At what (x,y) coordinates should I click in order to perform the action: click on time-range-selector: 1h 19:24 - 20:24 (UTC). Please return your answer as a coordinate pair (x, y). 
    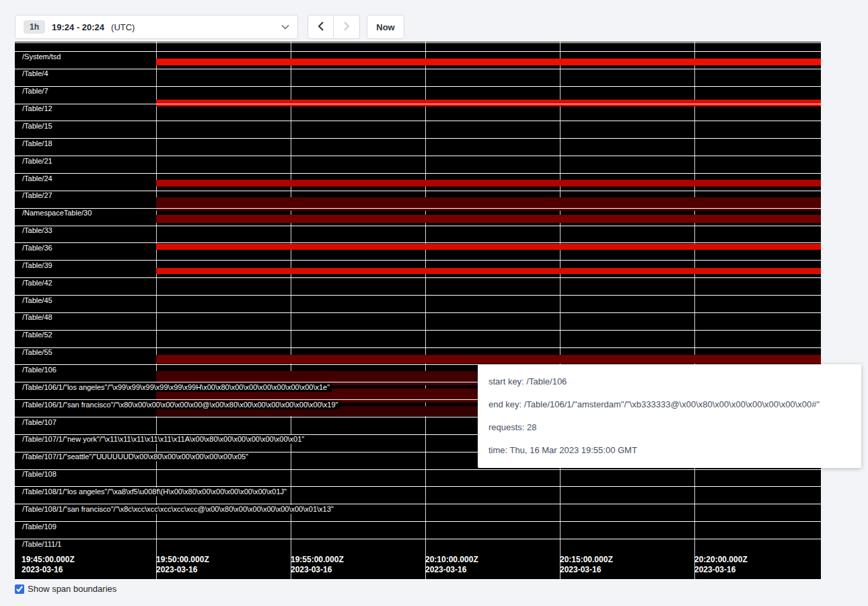
    Looking at the image, I should click on (156, 27).